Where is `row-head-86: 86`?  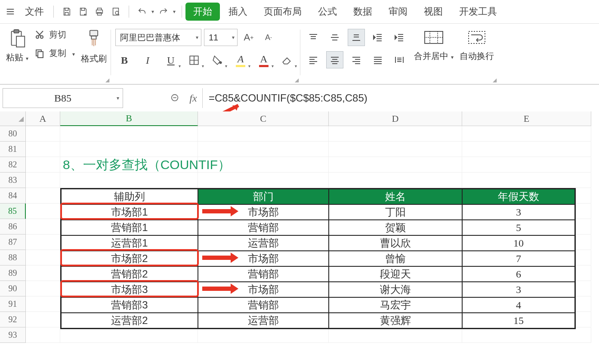
row-head-86: 86 is located at coordinates (13, 227).